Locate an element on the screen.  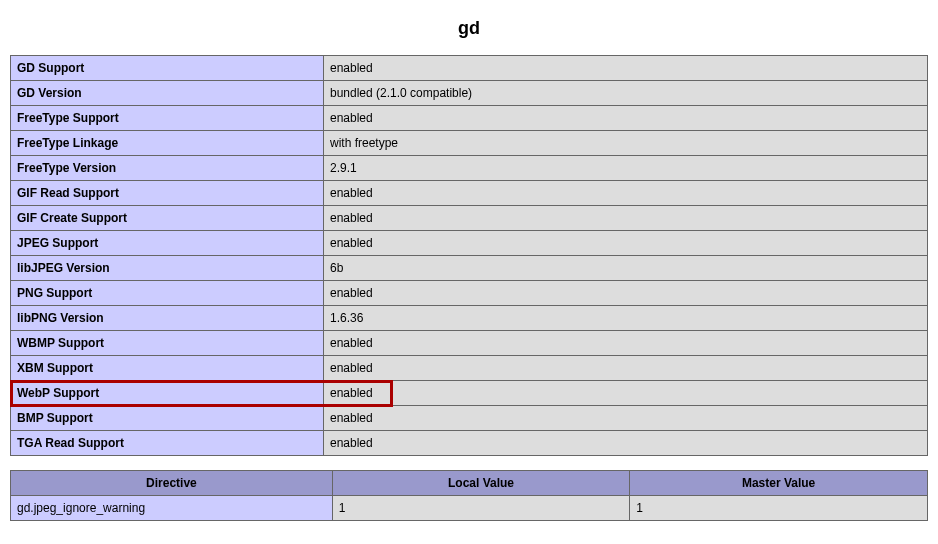
info-label: GIF Read Support is located at coordinates (168, 194).